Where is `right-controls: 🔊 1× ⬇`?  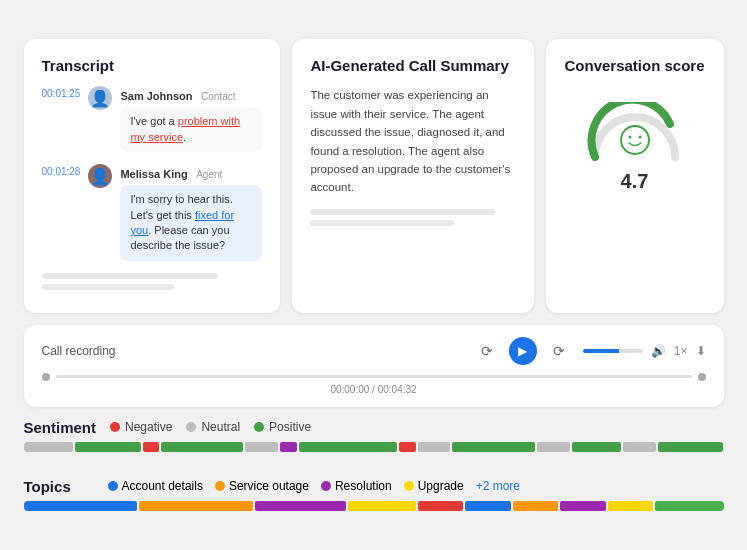
right-controls: 🔊 1× ⬇ is located at coordinates (644, 351).